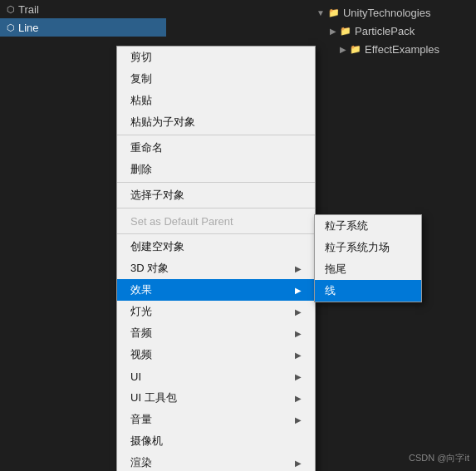  I want to click on menu-item-ui: UI ▶, so click(216, 376).